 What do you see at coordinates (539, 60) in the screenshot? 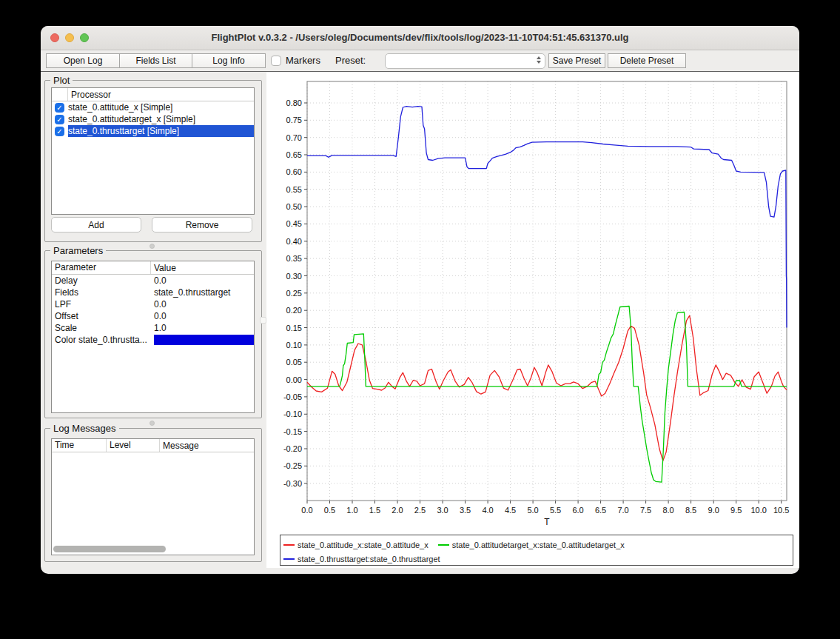
I see `chevron-up-down-icon` at bounding box center [539, 60].